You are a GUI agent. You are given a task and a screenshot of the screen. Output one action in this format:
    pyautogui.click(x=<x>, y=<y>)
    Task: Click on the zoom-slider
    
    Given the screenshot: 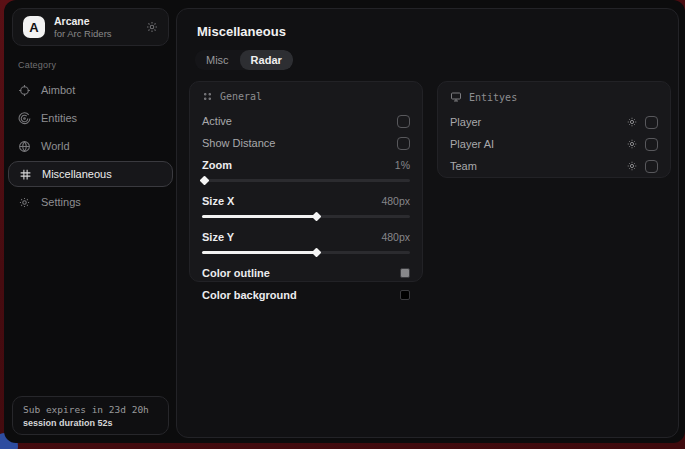 What is the action you would take?
    pyautogui.click(x=306, y=180)
    